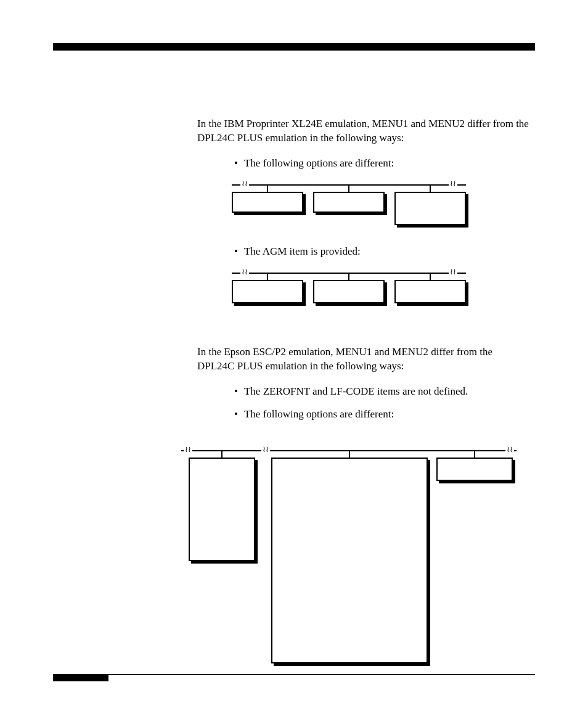 Image resolution: width=588 pixels, height=706 pixels. What do you see at coordinates (349, 289) in the screenshot?
I see `diagram-ibm-agm: ≀≀ ≀≀` at bounding box center [349, 289].